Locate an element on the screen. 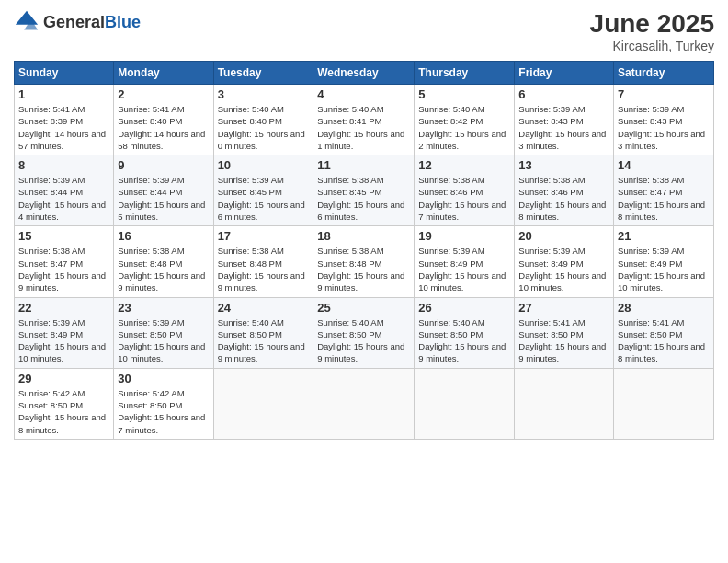  calendar-cell: 25 Sunrise: 5:40 AMSunset: 8:50 PMDaylig… is located at coordinates (364, 333).